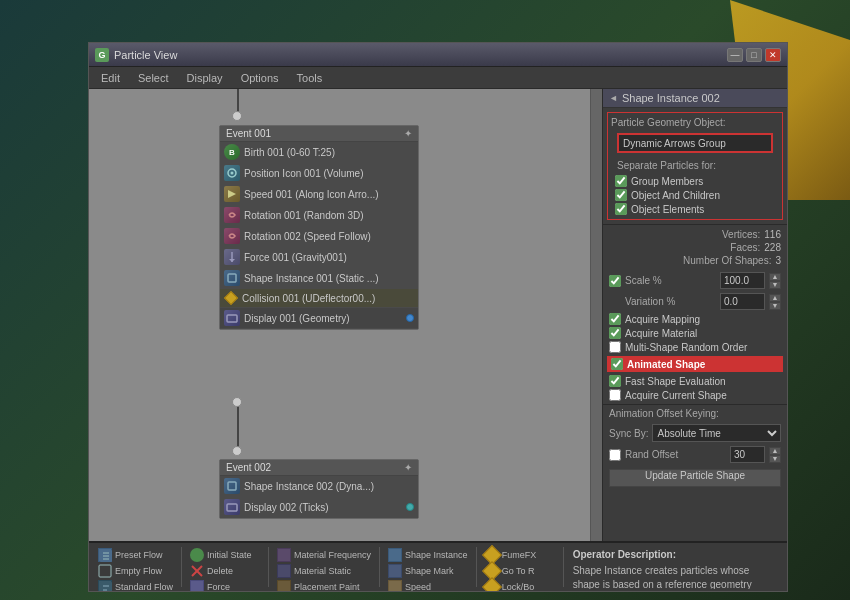  I want to click on material-freq-icon, so click(284, 555).